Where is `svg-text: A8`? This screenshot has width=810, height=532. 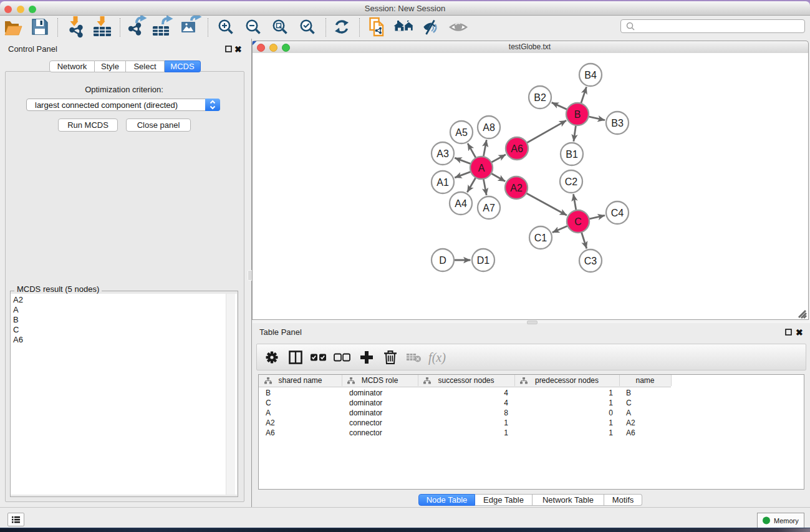
svg-text: A8 is located at coordinates (489, 127).